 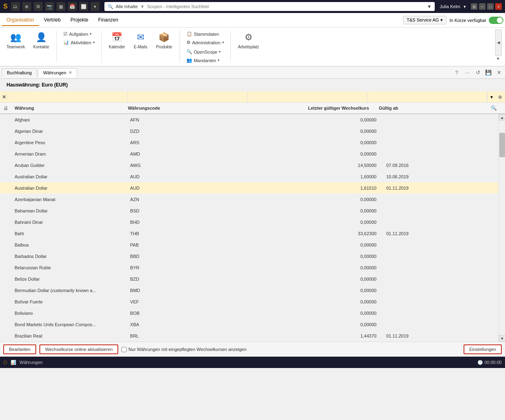 What do you see at coordinates (453, 6) in the screenshot?
I see `user-menu: Julia Kelm ▾` at bounding box center [453, 6].